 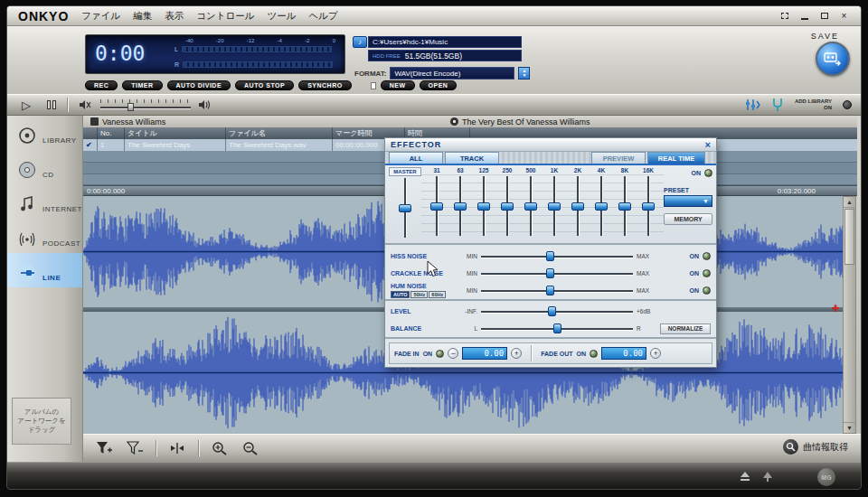 What do you see at coordinates (45, 133) in the screenshot?
I see `sidebar-item-library: LIBRARY` at bounding box center [45, 133].